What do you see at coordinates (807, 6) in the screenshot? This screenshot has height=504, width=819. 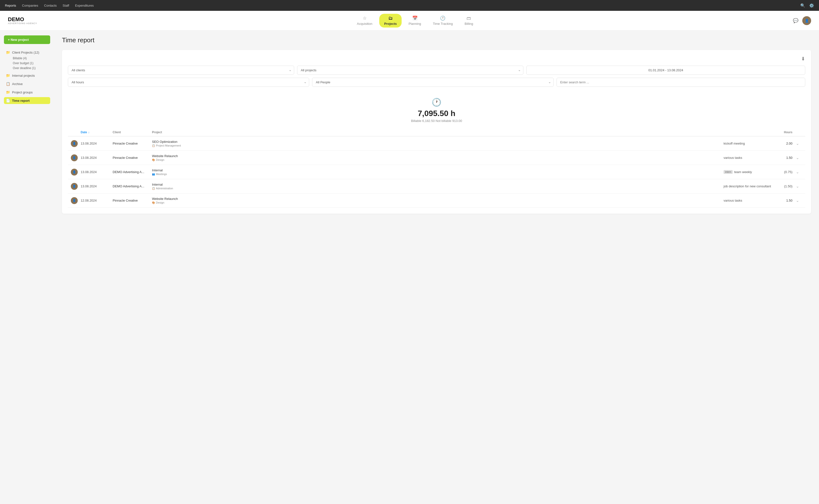 I see `top-nav-icons: 🔍 ⚙️` at bounding box center [807, 6].